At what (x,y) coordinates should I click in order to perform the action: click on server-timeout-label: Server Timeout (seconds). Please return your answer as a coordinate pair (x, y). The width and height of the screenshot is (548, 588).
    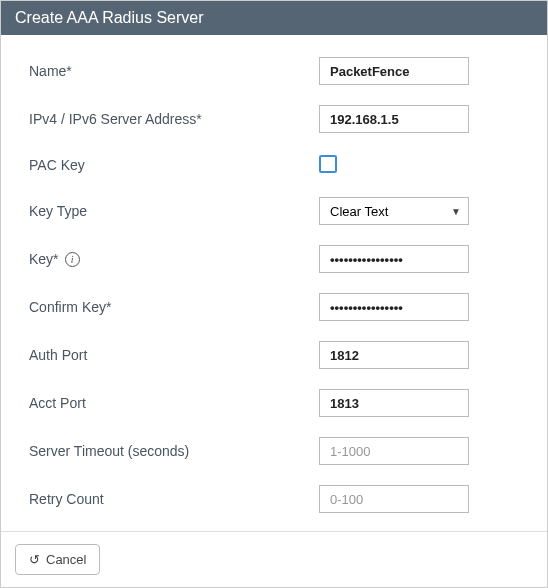
    Looking at the image, I should click on (174, 451).